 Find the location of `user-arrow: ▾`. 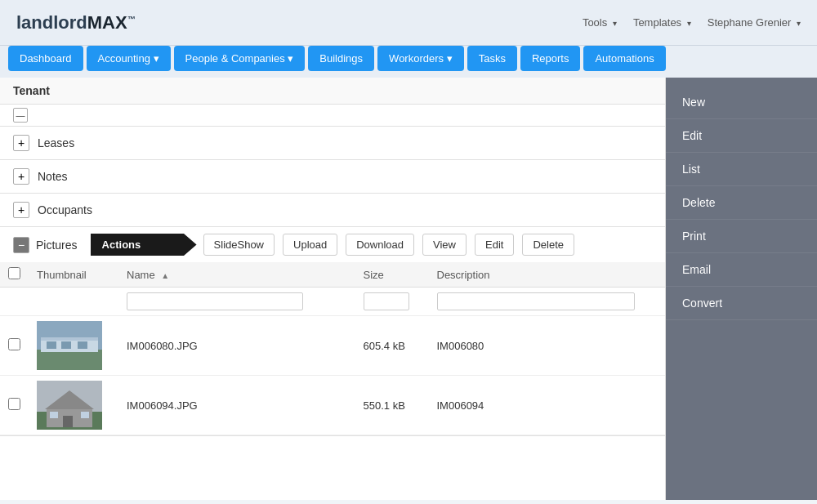

user-arrow: ▾ is located at coordinates (799, 23).